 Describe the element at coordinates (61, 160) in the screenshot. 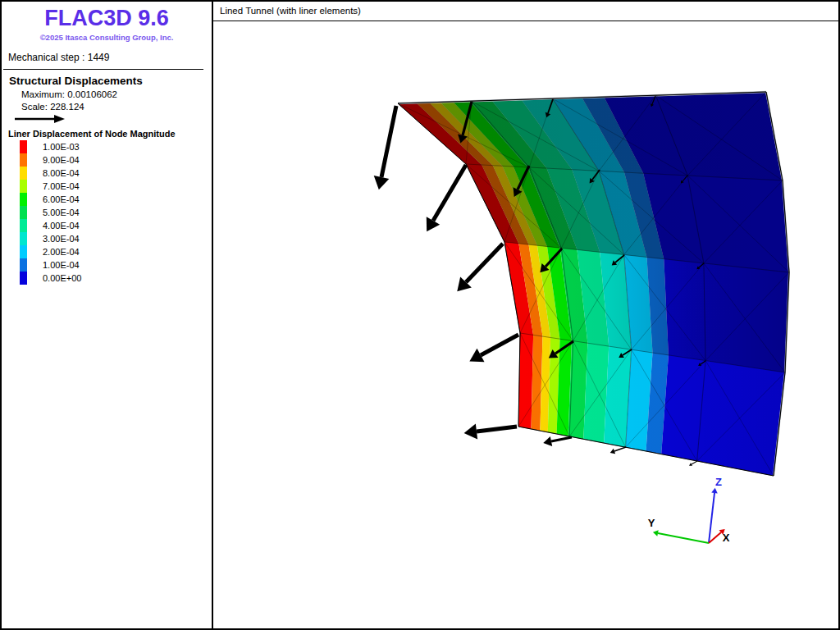

I see `legend-value: 9.00E-04` at that location.